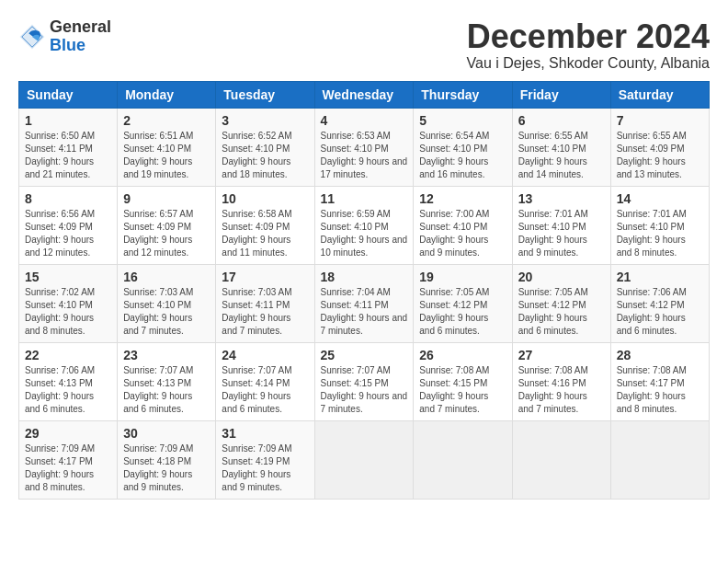 Image resolution: width=728 pixels, height=563 pixels. I want to click on month-title: December 2024, so click(588, 37).